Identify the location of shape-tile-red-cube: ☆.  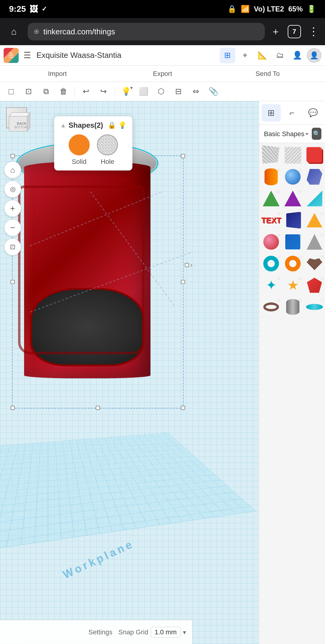
(314, 155).